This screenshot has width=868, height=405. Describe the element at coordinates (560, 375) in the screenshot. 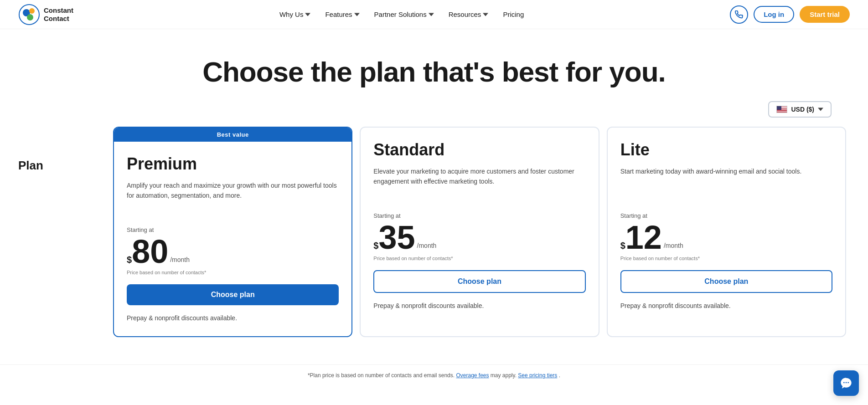

I see `footer-note-text-after: .` at that location.